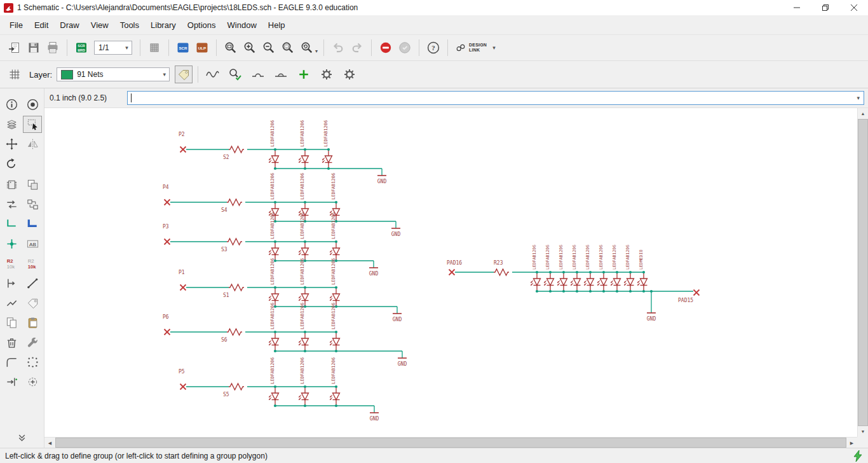  What do you see at coordinates (477, 48) in the screenshot?
I see `design-link-button: DESIGNLINK▾` at bounding box center [477, 48].